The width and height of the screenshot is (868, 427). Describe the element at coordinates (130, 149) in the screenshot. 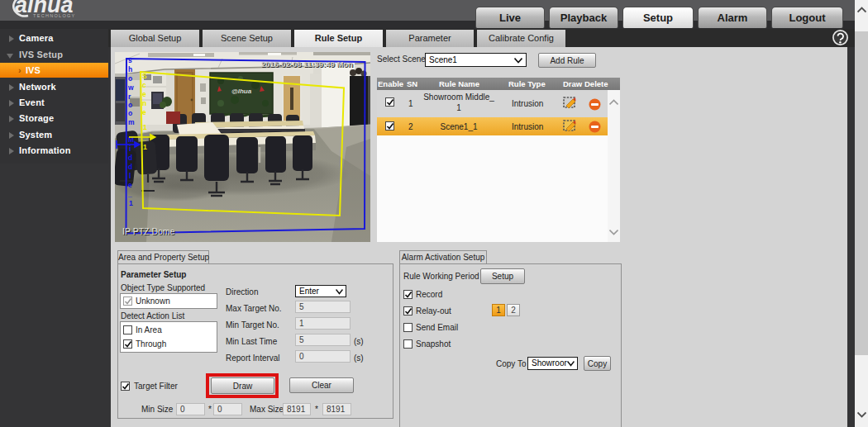

I see `svg-text: i` at that location.